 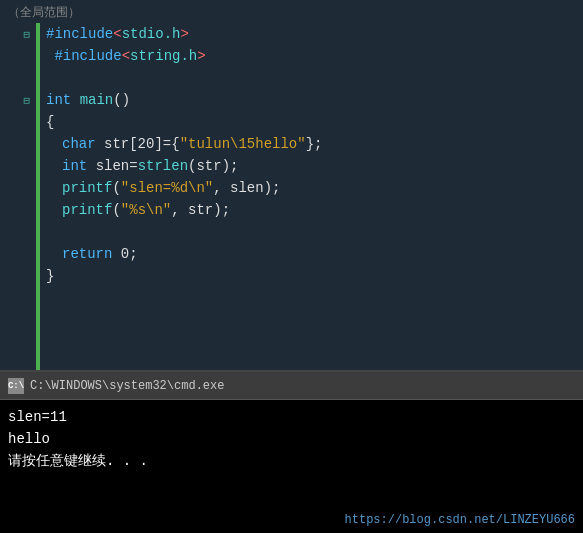 What do you see at coordinates (18, 196) in the screenshot?
I see `gutter: ⊟ ⊟` at bounding box center [18, 196].